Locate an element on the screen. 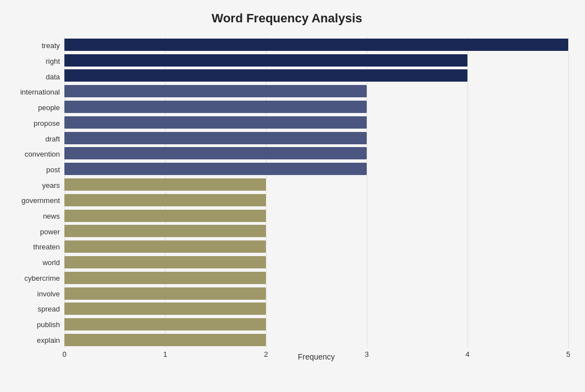 This screenshot has width=585, height=392. y-label: post is located at coordinates (53, 170).